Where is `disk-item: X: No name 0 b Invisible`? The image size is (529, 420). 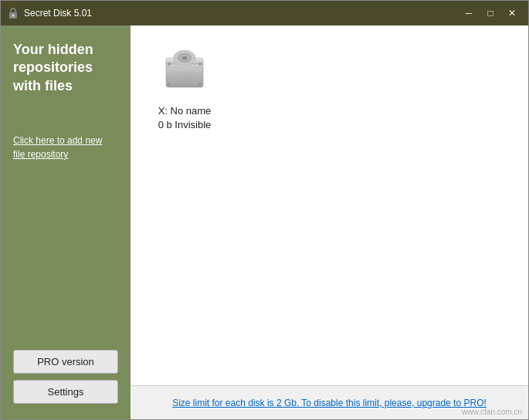
disk-item: X: No name 0 b Invisible is located at coordinates (185, 90).